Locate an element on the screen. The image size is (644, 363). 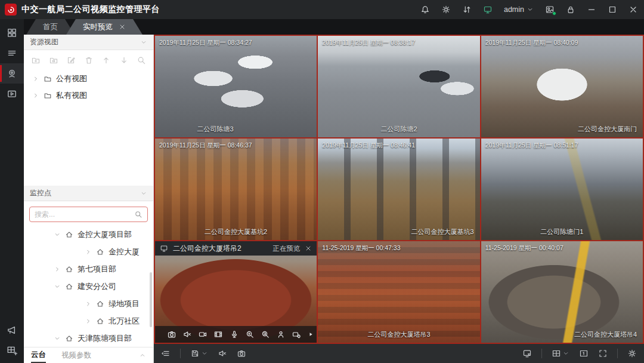
video-cell-8: 11-25-2019 星期一 00:47:33 二公司金控大厦塔吊3 is located at coordinates (398, 292).